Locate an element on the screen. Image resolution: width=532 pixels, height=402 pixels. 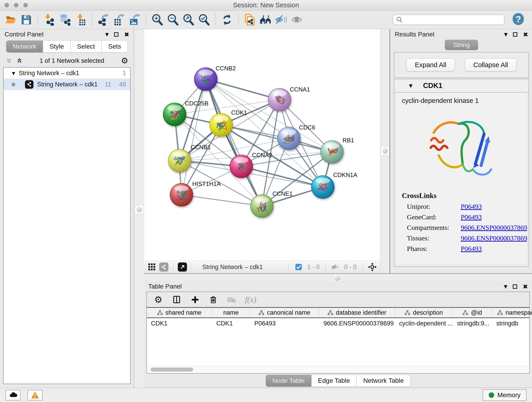
network-share-view-button is located at coordinates (164, 267).